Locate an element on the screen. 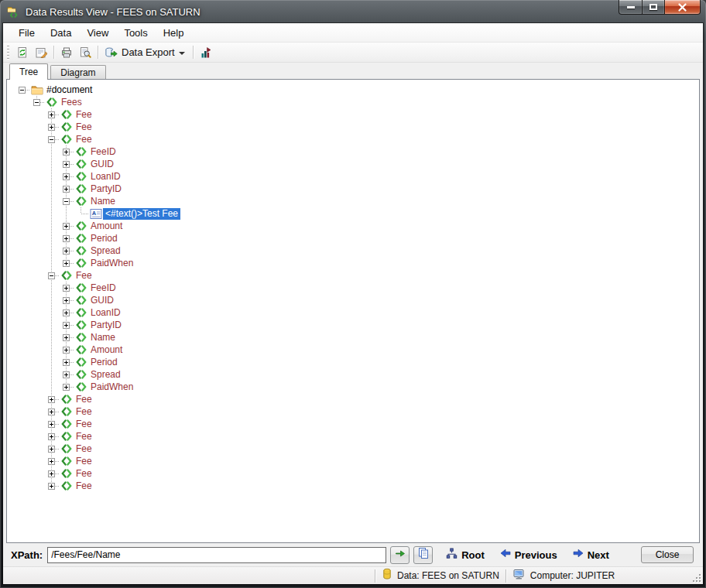 This screenshot has width=706, height=588. xpath-go-button is located at coordinates (399, 556).